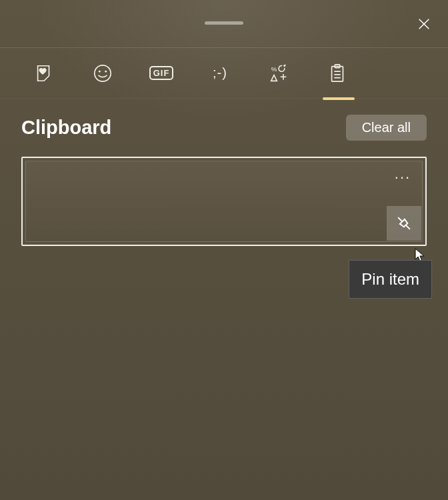  Describe the element at coordinates (403, 177) in the screenshot. I see `more-options-button: ···` at that location.